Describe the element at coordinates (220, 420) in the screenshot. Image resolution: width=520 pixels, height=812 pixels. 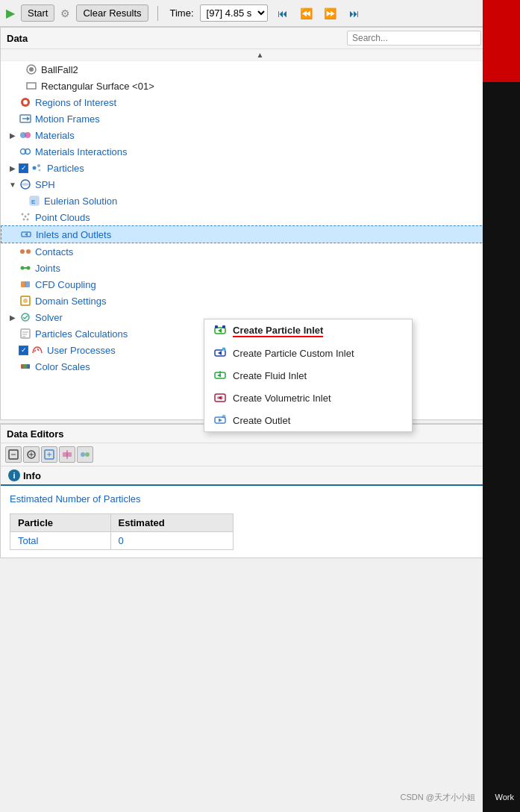
I see `outlet-icon` at that location.